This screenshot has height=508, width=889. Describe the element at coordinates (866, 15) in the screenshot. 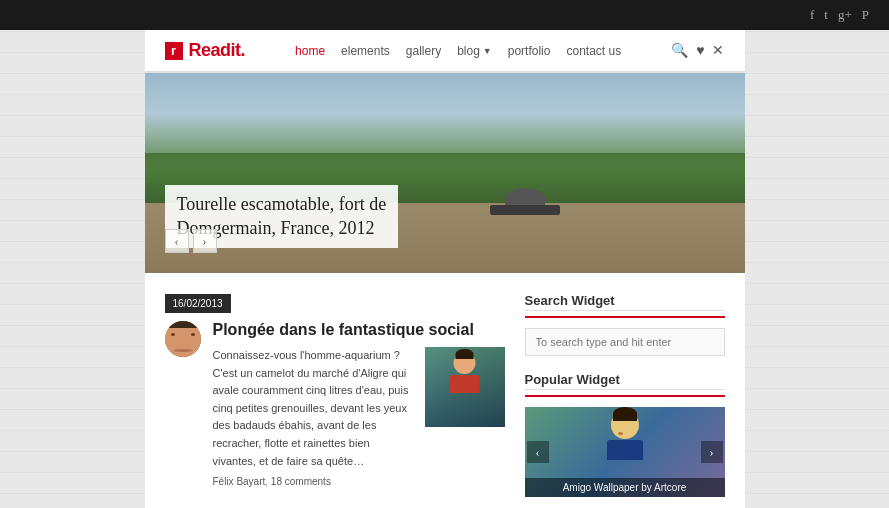

I see `pinterest-icon: P` at that location.